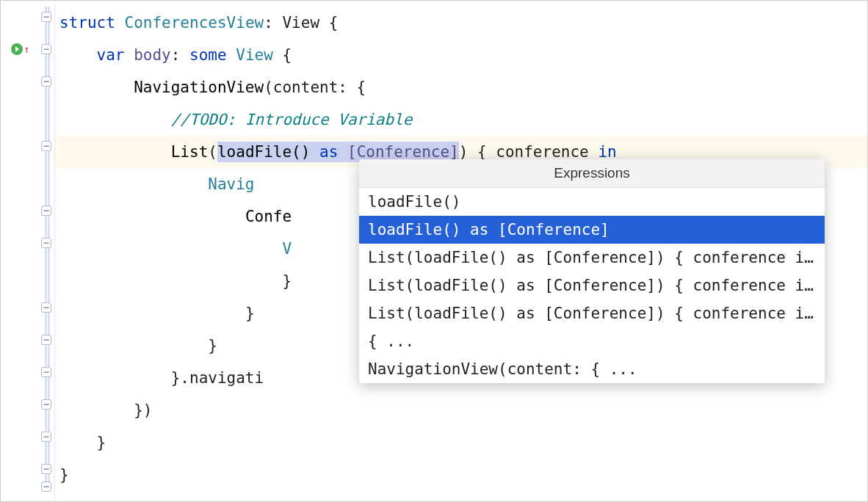  I want to click on code-line: var body: some View {, so click(461, 55).